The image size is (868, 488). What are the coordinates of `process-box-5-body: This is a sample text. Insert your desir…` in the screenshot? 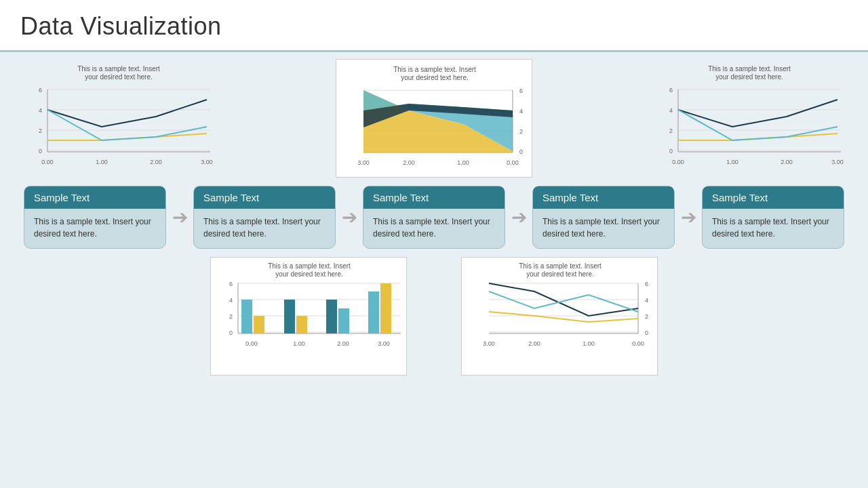 It's located at (773, 224).